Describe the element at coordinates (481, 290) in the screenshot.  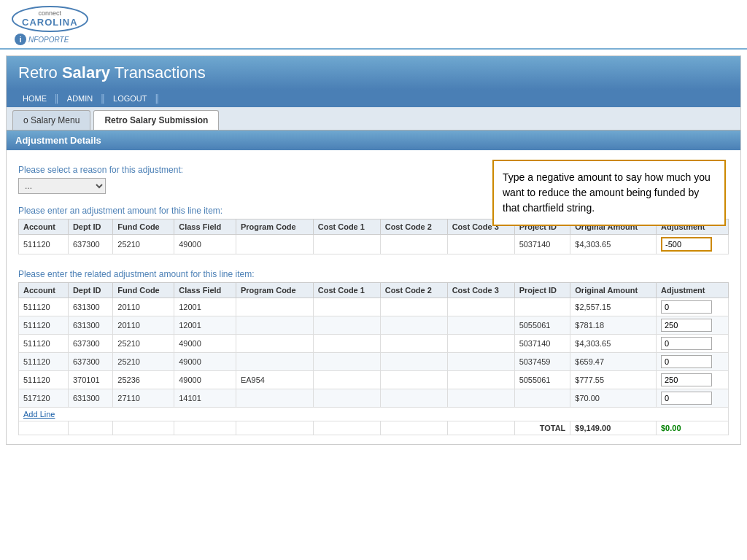
I see `col-costcode3-2: Cost Code 3` at that location.